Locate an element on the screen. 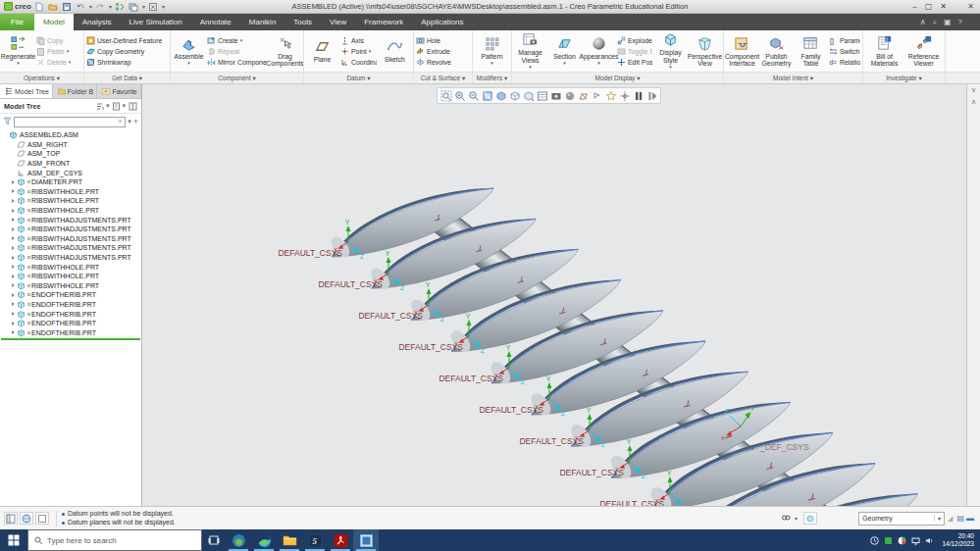 The image size is (980, 551). tree-item: ASM_DEF_CSYS is located at coordinates (71, 173).